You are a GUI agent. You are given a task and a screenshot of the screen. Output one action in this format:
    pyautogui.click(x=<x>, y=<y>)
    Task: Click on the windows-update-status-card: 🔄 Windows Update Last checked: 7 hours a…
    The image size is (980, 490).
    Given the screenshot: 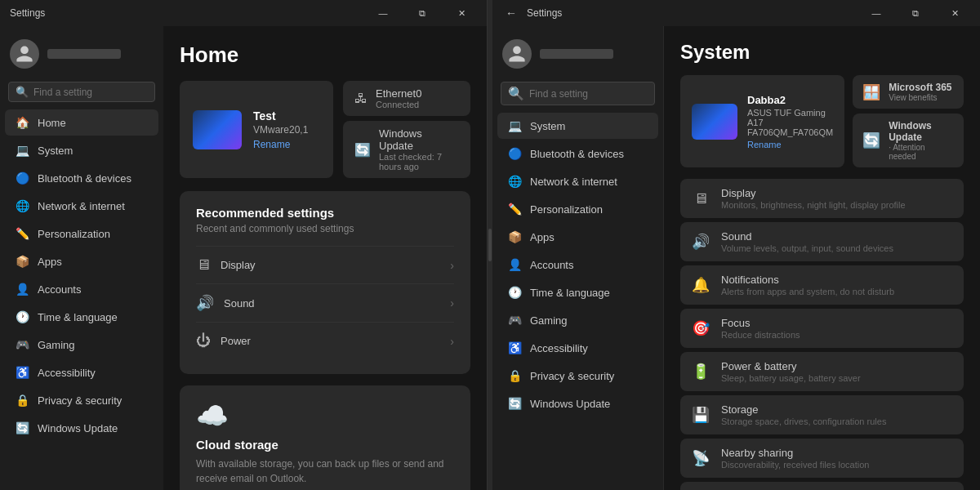 What is the action you would take?
    pyautogui.click(x=407, y=149)
    